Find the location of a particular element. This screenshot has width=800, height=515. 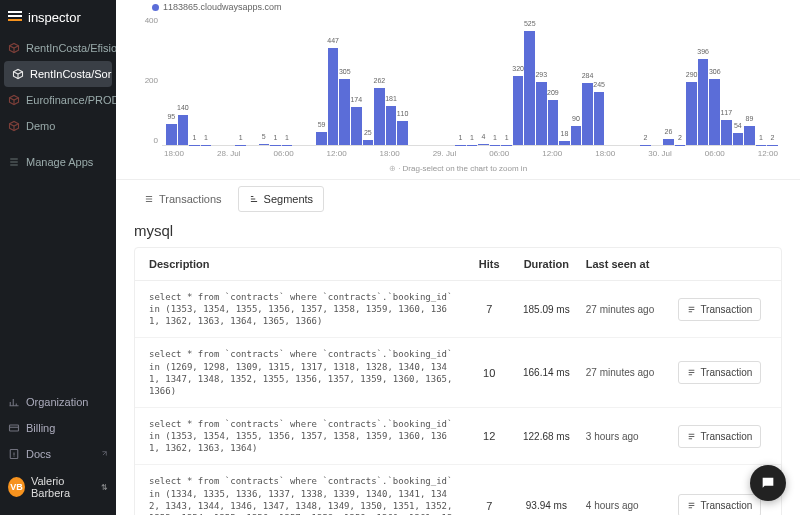

bar-label: 525 is located at coordinates (530, 24).